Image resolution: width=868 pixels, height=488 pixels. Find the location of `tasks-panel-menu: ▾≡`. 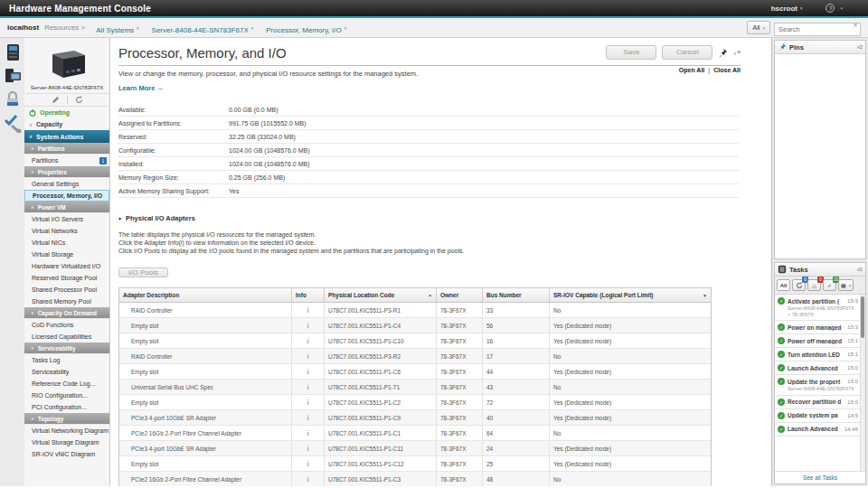

tasks-panel-menu: ▾≡ is located at coordinates (859, 269).